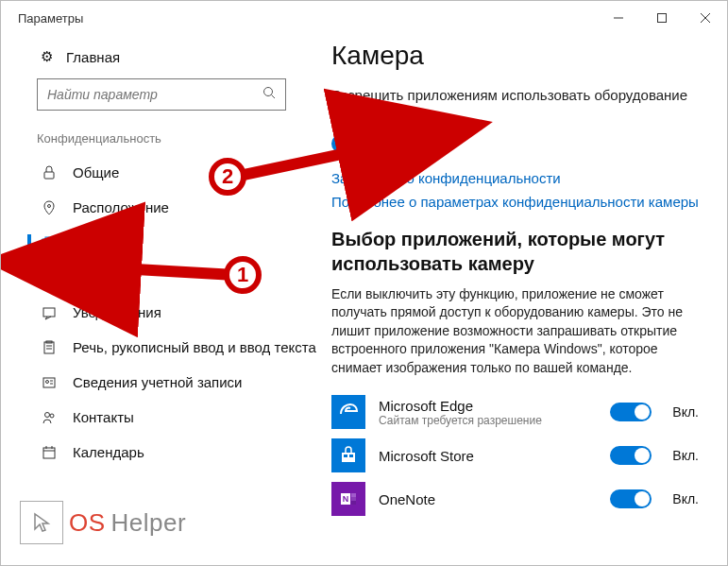  What do you see at coordinates (516, 202) in the screenshot?
I see `privacy-learn-more-link: Подробнее о параметрах конфиденциальност…` at bounding box center [516, 202].